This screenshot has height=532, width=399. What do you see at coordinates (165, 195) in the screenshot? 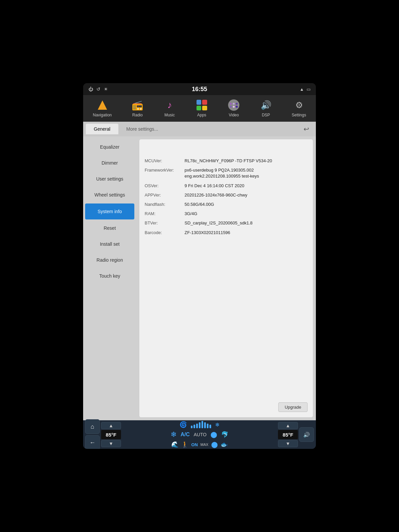
I see `label-appver: APPVer:` at bounding box center [165, 195].